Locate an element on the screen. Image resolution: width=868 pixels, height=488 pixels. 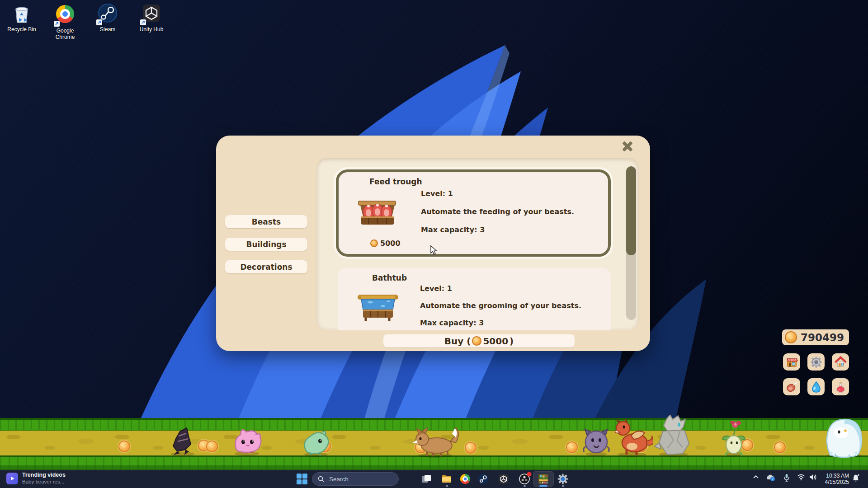
tray-volume is located at coordinates (813, 478).